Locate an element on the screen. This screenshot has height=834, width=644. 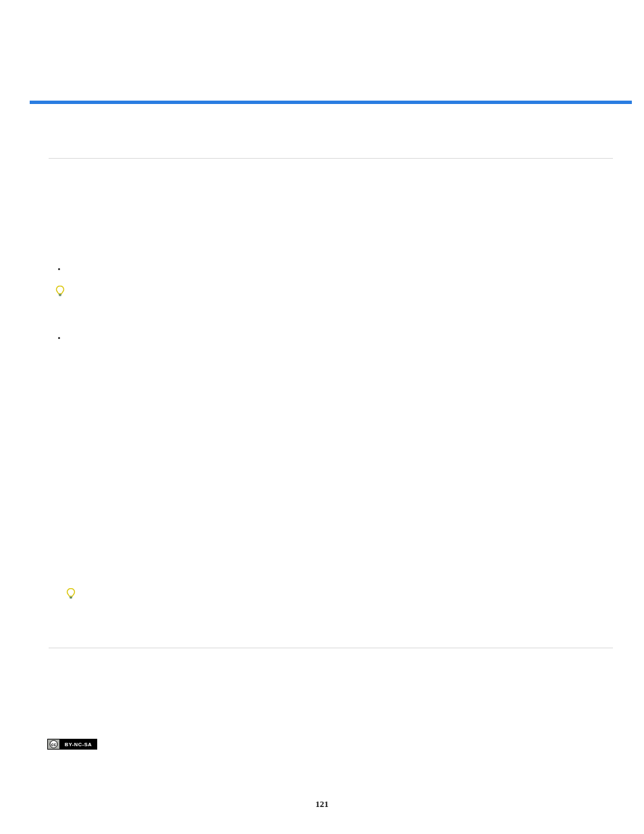
horizontal-rule-bottom is located at coordinates (331, 648).